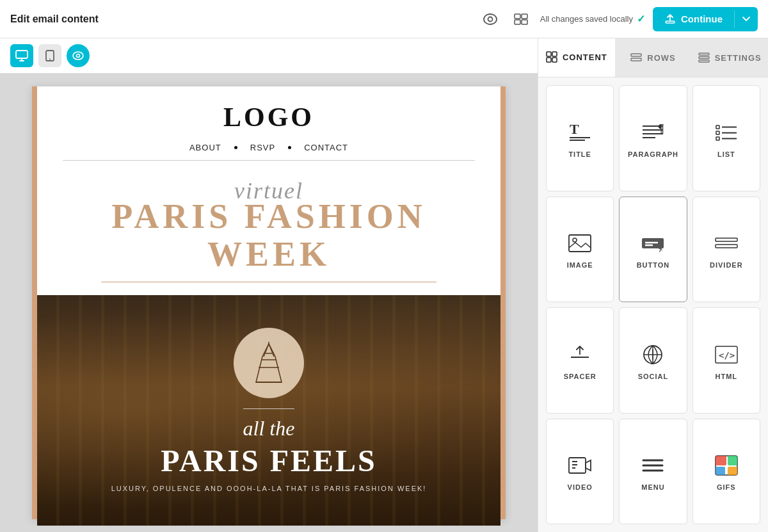 Image resolution: width=768 pixels, height=532 pixels. Describe the element at coordinates (653, 58) in the screenshot. I see `tab-rows: ROWS` at that location.